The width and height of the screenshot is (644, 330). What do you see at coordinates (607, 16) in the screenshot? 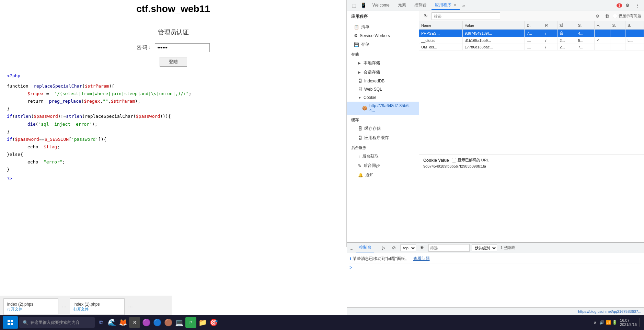
I see `cookie-clear-btn: 🗑` at bounding box center [607, 16].